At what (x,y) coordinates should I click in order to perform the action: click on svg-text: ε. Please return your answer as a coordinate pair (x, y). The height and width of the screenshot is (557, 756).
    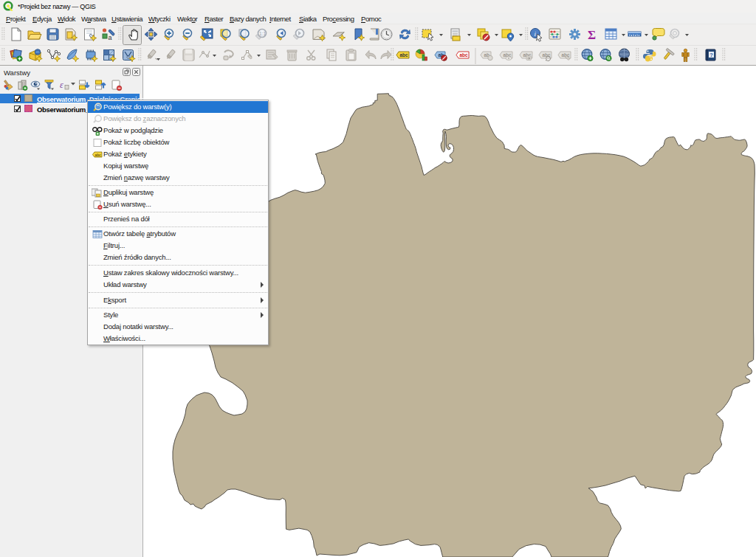
    Looking at the image, I should click on (62, 85).